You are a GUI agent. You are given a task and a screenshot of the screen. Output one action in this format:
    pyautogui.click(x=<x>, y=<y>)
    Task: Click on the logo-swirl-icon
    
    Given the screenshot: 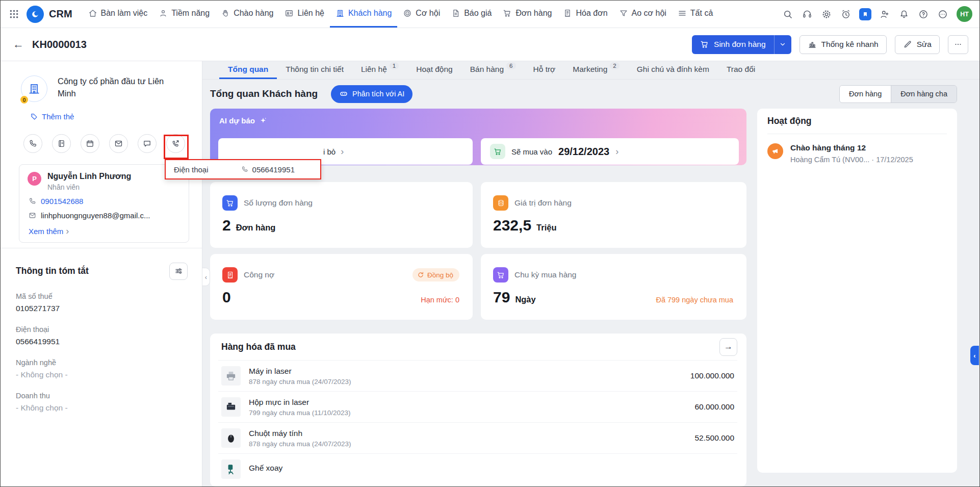 What is the action you would take?
    pyautogui.click(x=35, y=14)
    